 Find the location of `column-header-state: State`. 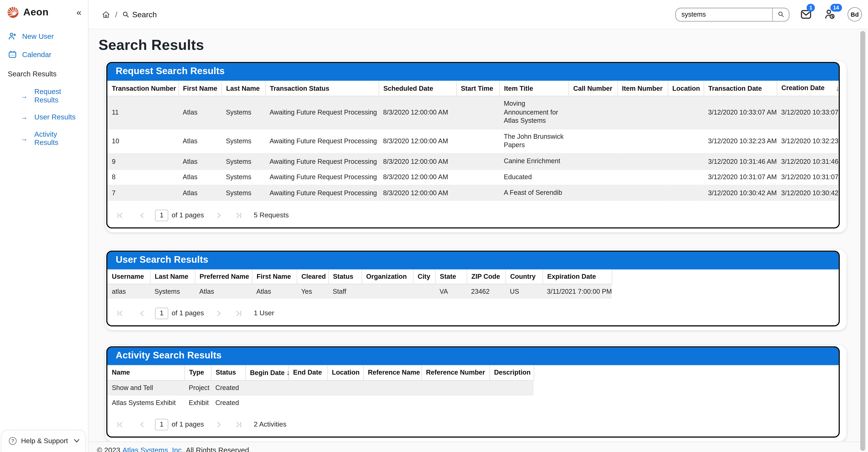

column-header-state: State is located at coordinates (451, 277).